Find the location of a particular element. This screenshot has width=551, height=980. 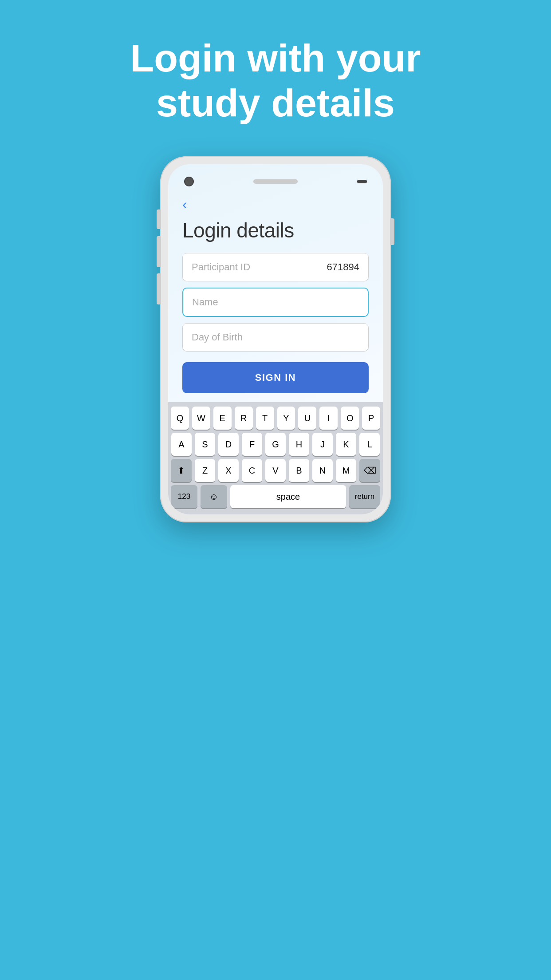

login-title: Login details is located at coordinates (276, 230).